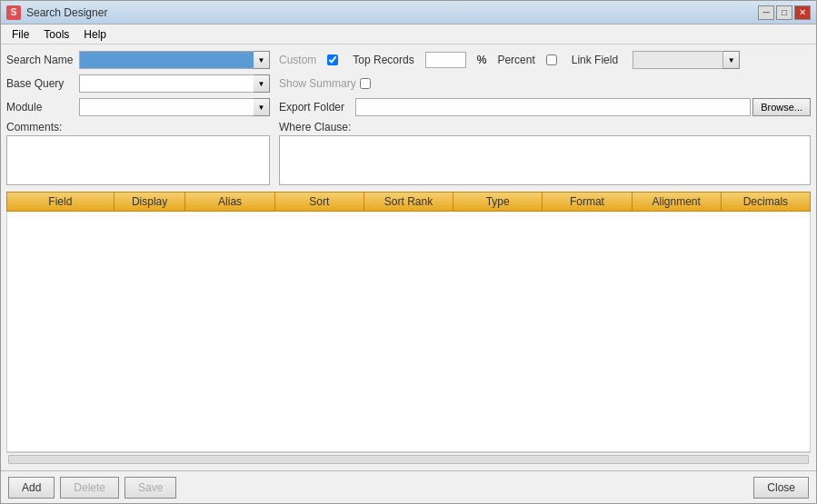 The image size is (817, 504). What do you see at coordinates (56, 35) in the screenshot?
I see `menu-tools: Tools` at bounding box center [56, 35].